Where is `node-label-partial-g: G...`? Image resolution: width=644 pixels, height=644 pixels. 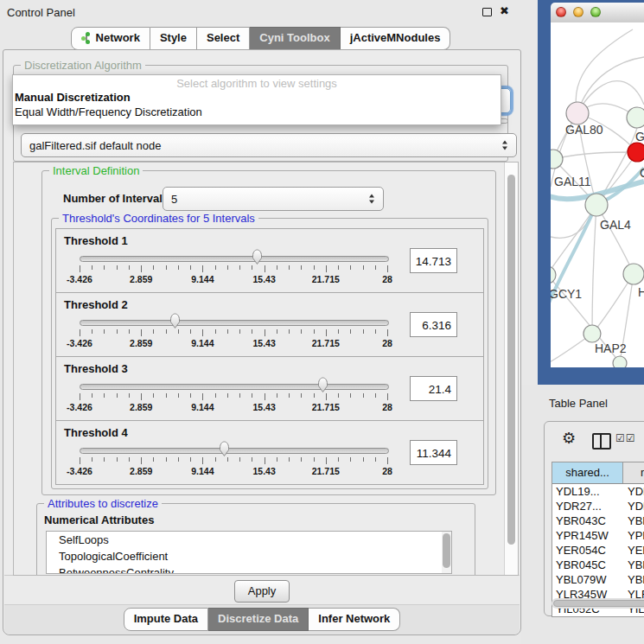
node-label-partial-g: G... is located at coordinates (640, 137).